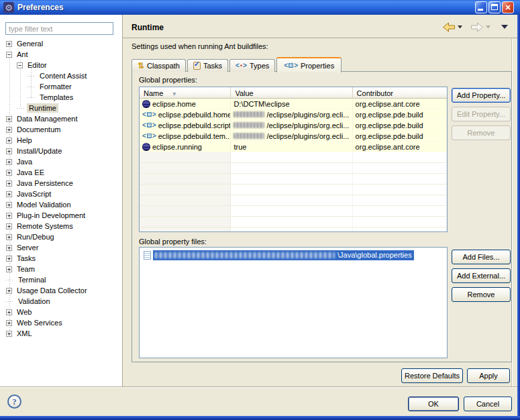 Image resolution: width=520 pixels, height=420 pixels. What do you see at coordinates (59, 28) in the screenshot?
I see `filter-input` at bounding box center [59, 28].